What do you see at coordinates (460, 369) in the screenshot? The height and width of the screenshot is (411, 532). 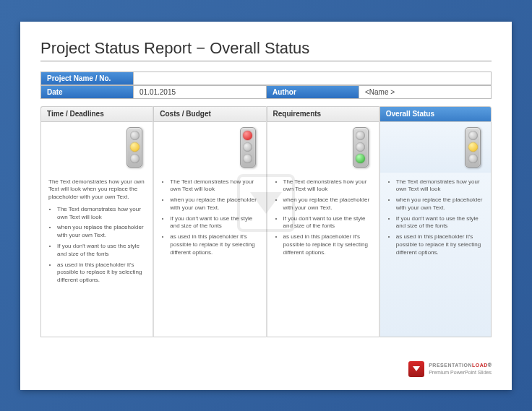 I see `logo-text: PRESENTATIONLOAD® Premium PowerPoint Sli…` at bounding box center [460, 369].